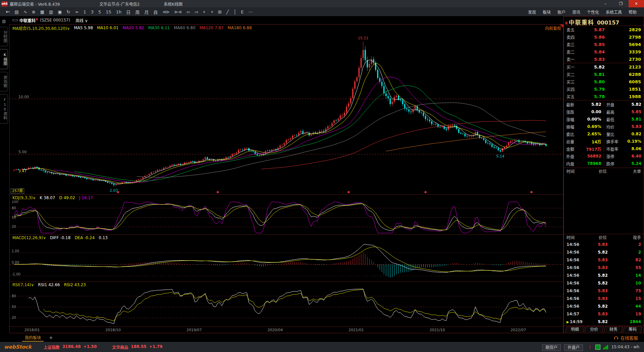 The width and height of the screenshot is (644, 352). What do you see at coordinates (604, 134) in the screenshot?
I see `stat-row: 委比2.65%量比0.82` at bounding box center [604, 134].